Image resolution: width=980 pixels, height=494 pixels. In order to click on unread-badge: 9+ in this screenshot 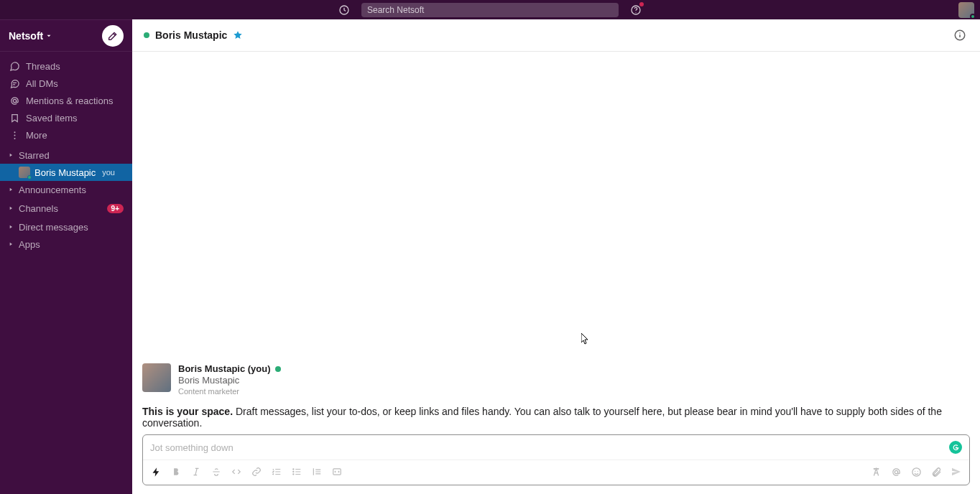, I will do `click(115, 208)`.